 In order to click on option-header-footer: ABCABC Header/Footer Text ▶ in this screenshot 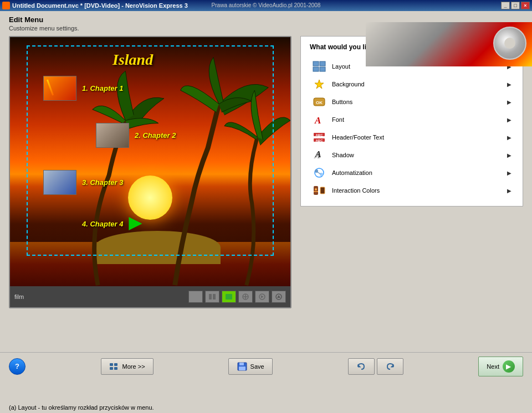, I will do `click(412, 137)`.